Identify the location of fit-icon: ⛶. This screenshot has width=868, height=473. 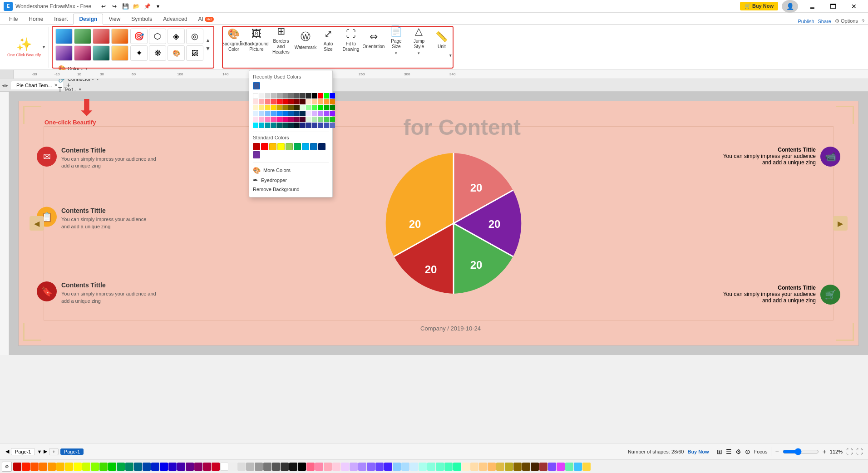
(849, 452).